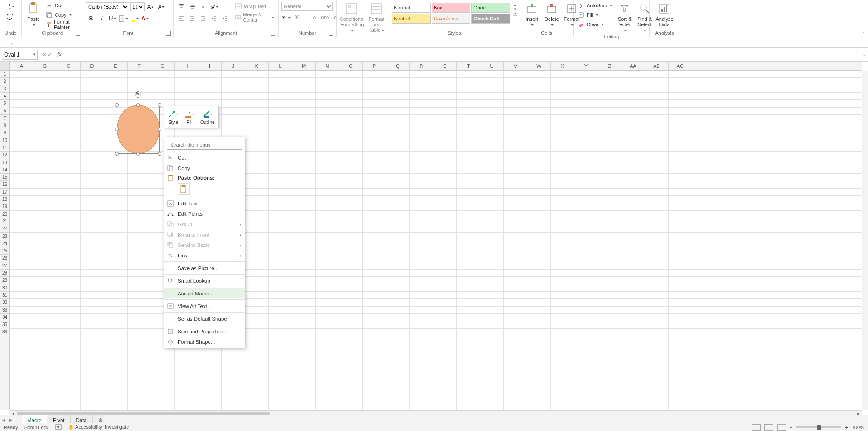 The height and width of the screenshot is (431, 868). I want to click on format-as-table-button: Format as Table, so click(376, 17).